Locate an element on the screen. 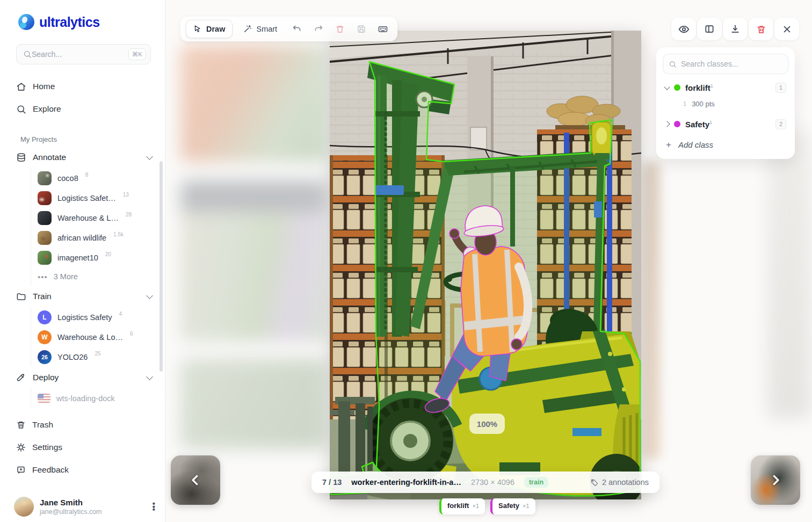  project-count: 8 is located at coordinates (87, 175).